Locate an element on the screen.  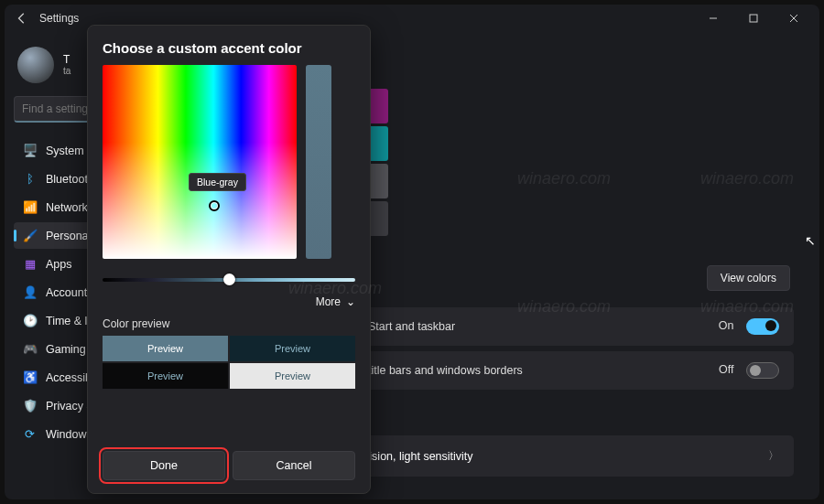
toggle-state: On is located at coordinates (727, 326).